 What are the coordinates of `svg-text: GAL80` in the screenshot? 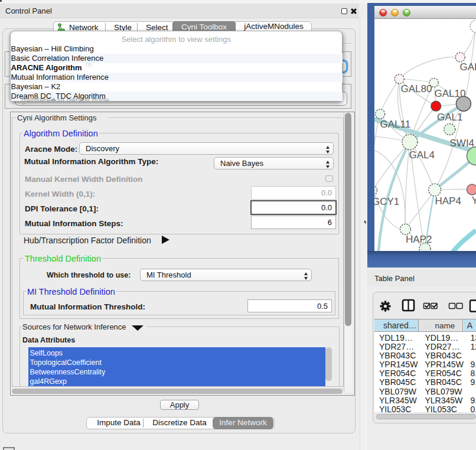 It's located at (417, 89).